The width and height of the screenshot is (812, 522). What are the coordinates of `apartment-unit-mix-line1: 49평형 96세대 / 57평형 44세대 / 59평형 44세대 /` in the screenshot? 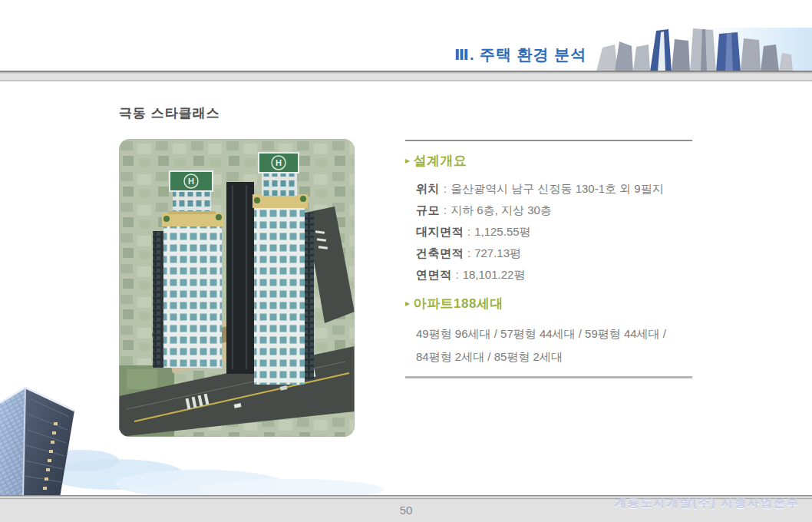 It's located at (554, 334).